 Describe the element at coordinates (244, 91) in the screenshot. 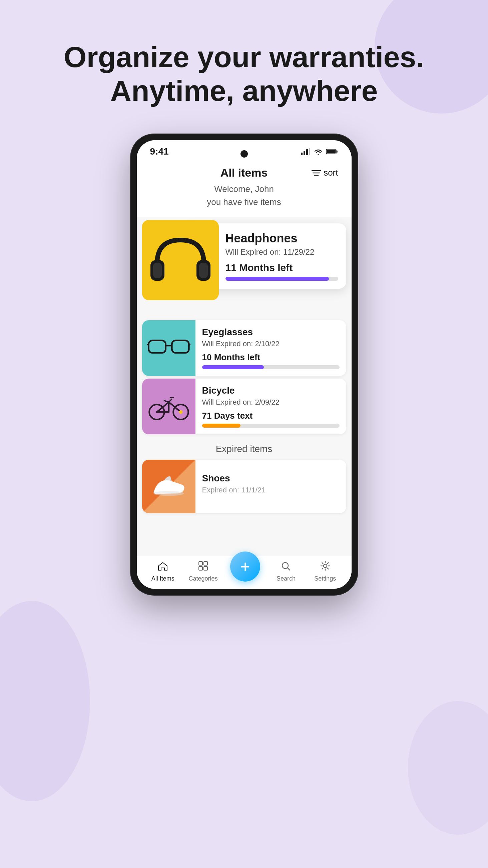

I see `headline-line2: Anytime, anywhere` at that location.